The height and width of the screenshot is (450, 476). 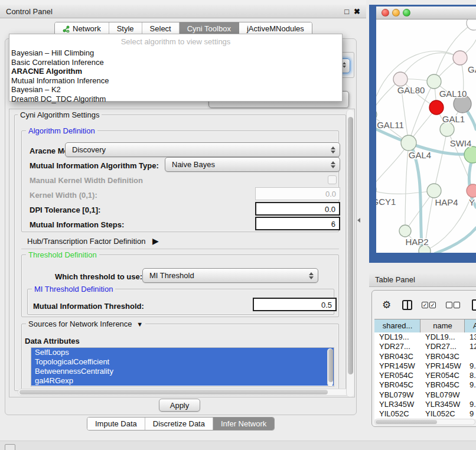 I want to click on table-body: YDL19... YDL19... 13 YDR27... YDR27... 1…, so click(x=425, y=376).